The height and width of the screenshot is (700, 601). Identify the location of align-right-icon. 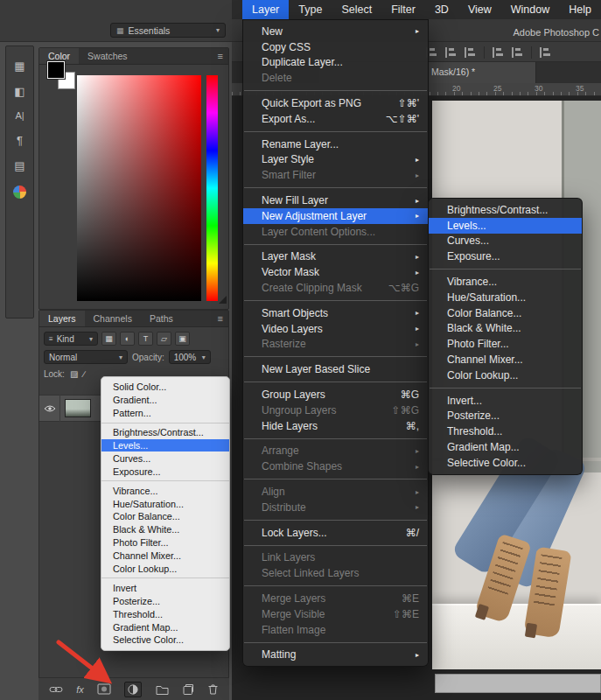
(471, 52).